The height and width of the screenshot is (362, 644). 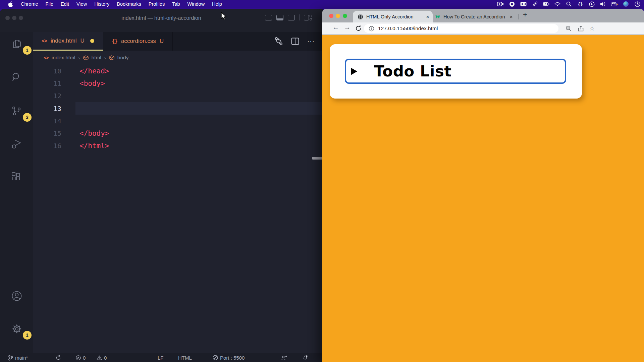 What do you see at coordinates (161, 20) in the screenshot?
I see `vscode-titlebar: index.html — html-only-accordion` at bounding box center [161, 20].